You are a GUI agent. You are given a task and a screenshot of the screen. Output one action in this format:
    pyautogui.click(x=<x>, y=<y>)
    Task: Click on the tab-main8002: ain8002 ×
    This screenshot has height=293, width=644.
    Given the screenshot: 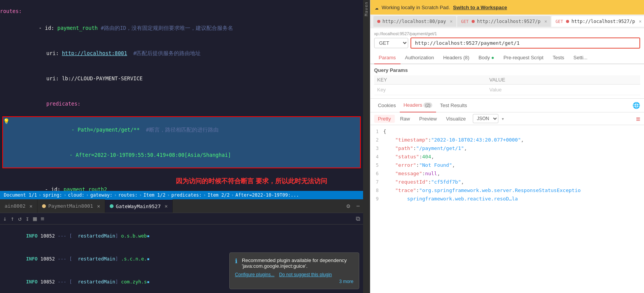 What is the action you would take?
    pyautogui.click(x=19, y=206)
    